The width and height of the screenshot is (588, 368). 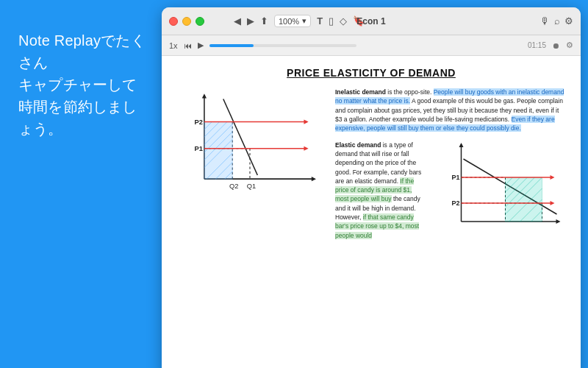 What do you see at coordinates (500, 188) in the screenshot?
I see `elastic-graph: P1 P2` at bounding box center [500, 188].